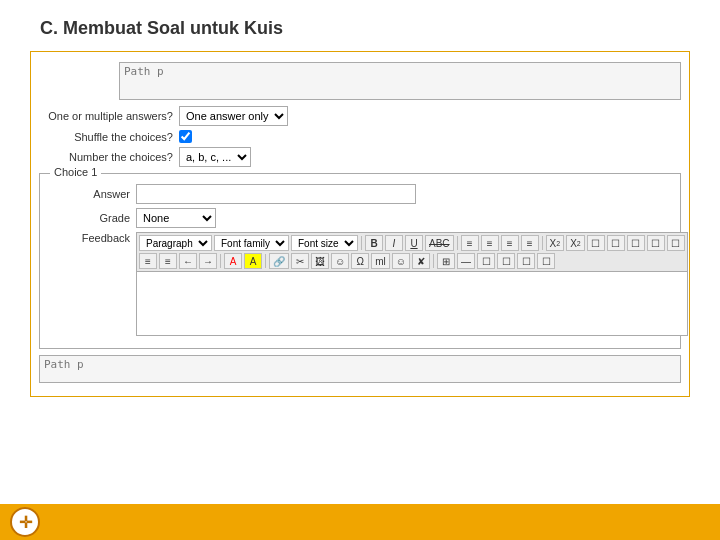 This screenshot has width=720, height=540. I want to click on grade-select: None 100% 50%, so click(176, 218).